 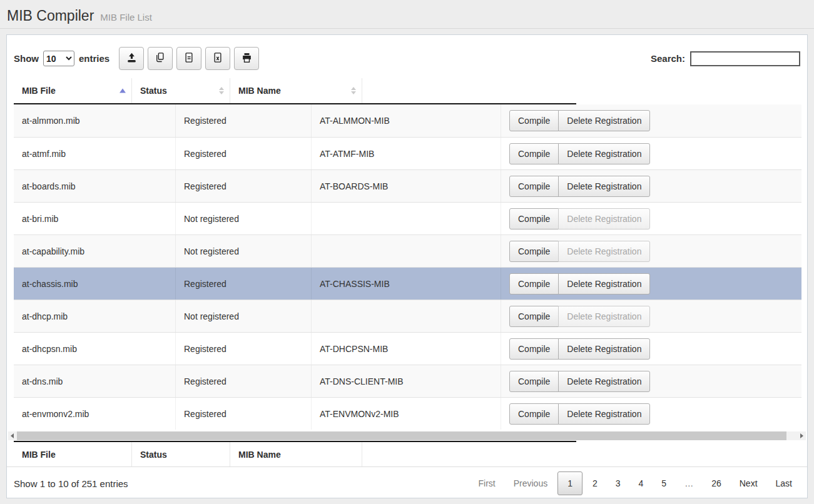 I want to click on sort-asc-icon, so click(x=123, y=91).